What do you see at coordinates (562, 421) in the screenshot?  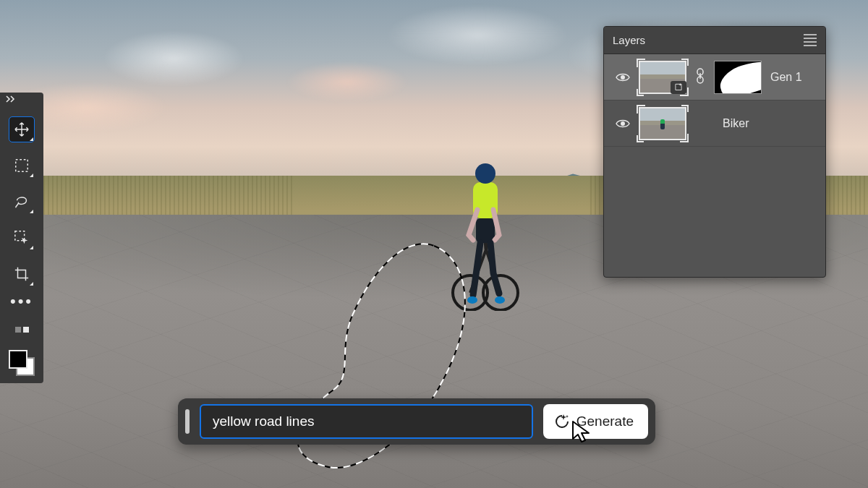 I see `generate-sparkle-icon` at bounding box center [562, 421].